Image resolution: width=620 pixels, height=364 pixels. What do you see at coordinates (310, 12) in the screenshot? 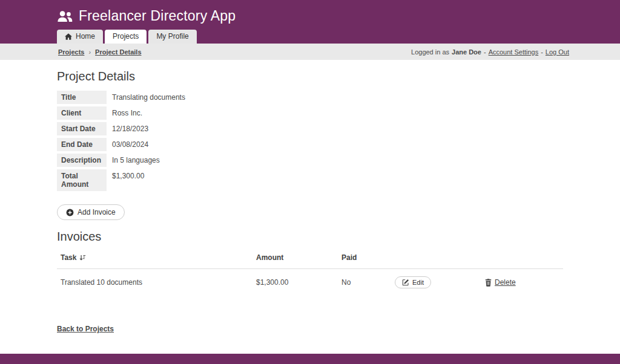
I see `app-brand: Freelancer Directory App` at bounding box center [310, 12].